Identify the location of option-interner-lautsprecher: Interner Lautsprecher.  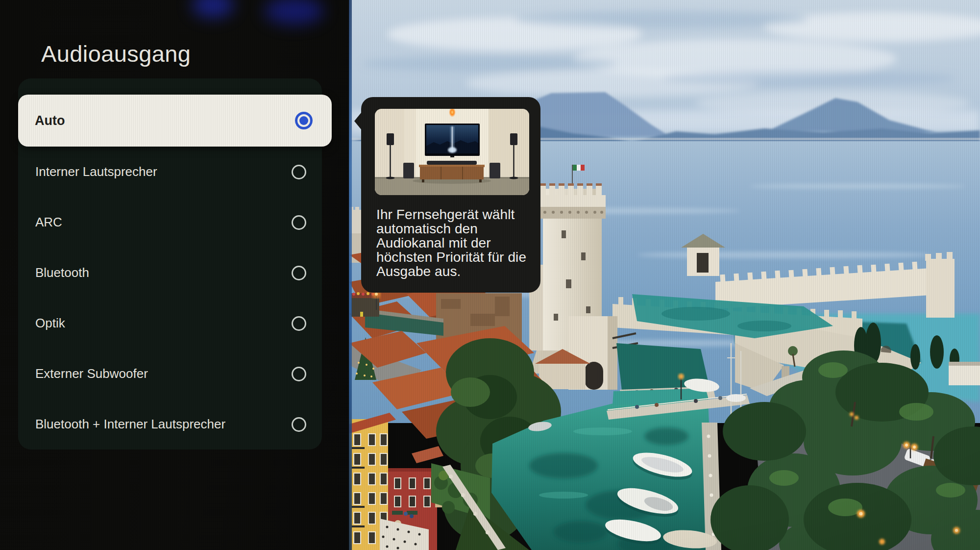
(170, 172).